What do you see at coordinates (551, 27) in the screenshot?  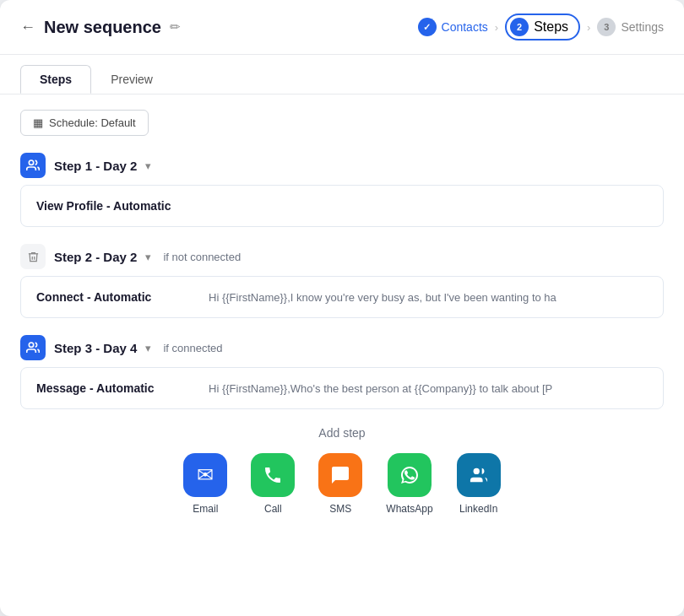 I see `breadcrumb-steps-label: Steps` at bounding box center [551, 27].